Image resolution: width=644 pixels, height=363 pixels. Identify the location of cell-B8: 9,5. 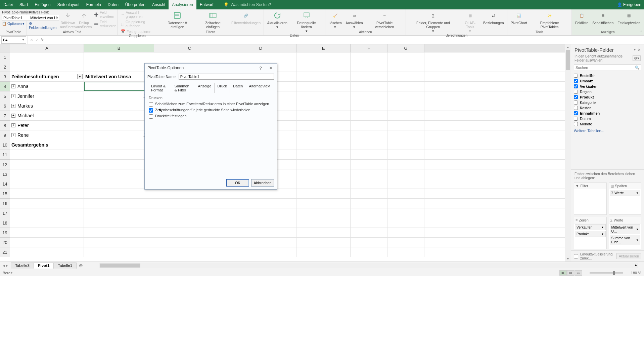
(119, 125).